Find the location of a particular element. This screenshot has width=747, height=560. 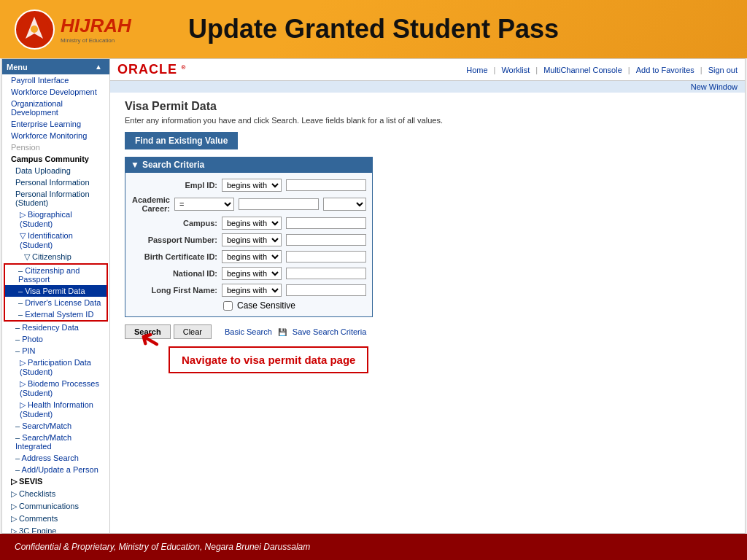

sidebar-link-health: ▷ Health Information (Student) is located at coordinates (57, 410).